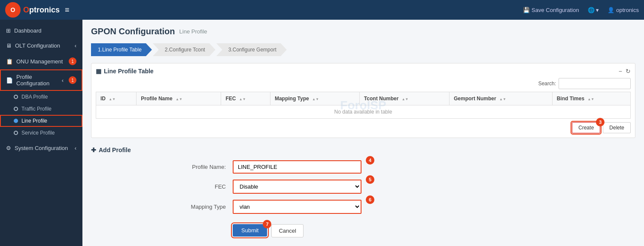 The image size is (644, 246). What do you see at coordinates (41, 109) in the screenshot?
I see `sidebar-item-traffic-profile: Traffic Profile` at bounding box center [41, 109].